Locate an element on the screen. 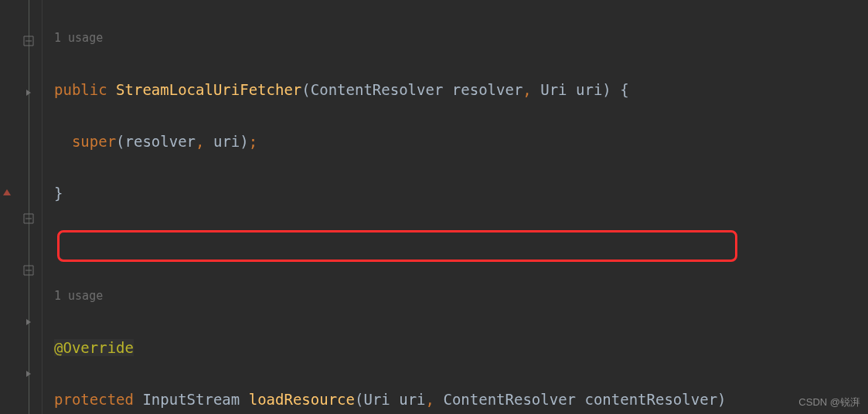  code-line: @Override is located at coordinates (390, 348).